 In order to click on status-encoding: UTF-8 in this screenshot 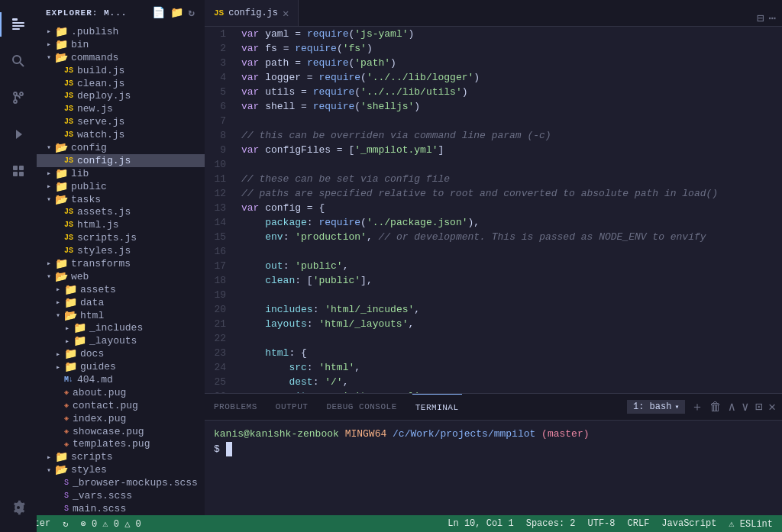, I will do `click(602, 524)`.